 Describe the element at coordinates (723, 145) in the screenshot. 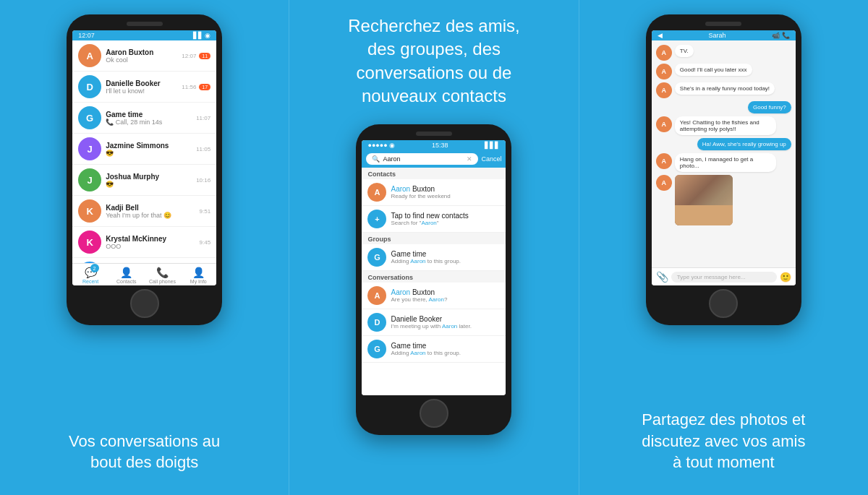

I see `message-row: Ha! Aww, she's really growing up` at that location.